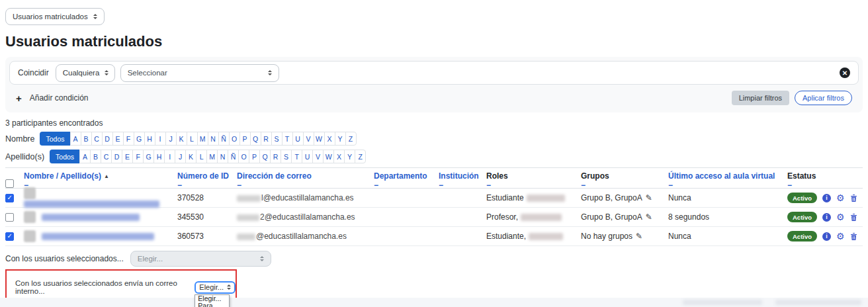  What do you see at coordinates (85, 73) in the screenshot?
I see `match-select: Cualquiera` at bounding box center [85, 73].